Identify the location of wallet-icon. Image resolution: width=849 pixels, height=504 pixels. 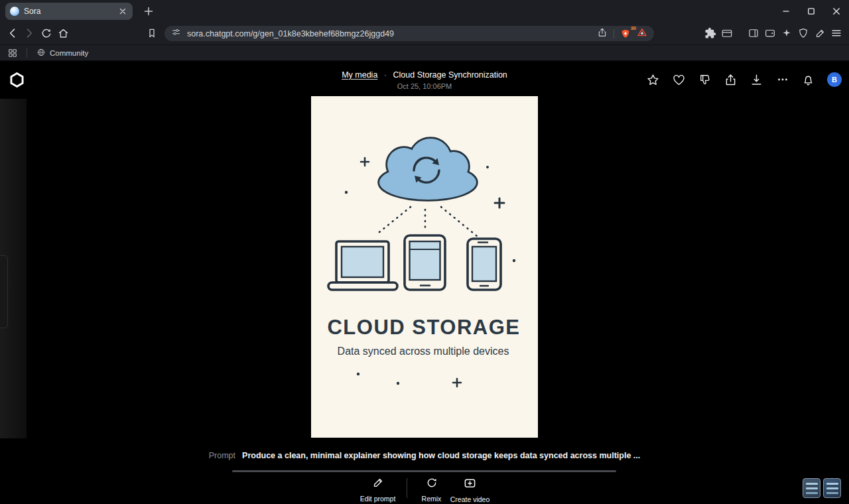
(770, 33).